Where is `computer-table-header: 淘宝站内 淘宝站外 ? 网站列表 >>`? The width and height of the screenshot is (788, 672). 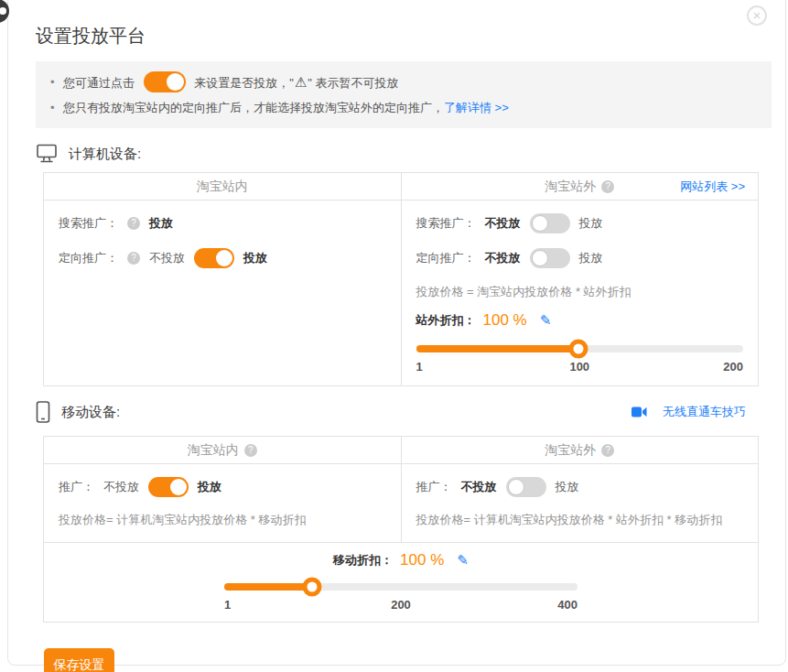
computer-table-header: 淘宝站内 淘宝站外 ? 网站列表 >> is located at coordinates (401, 187).